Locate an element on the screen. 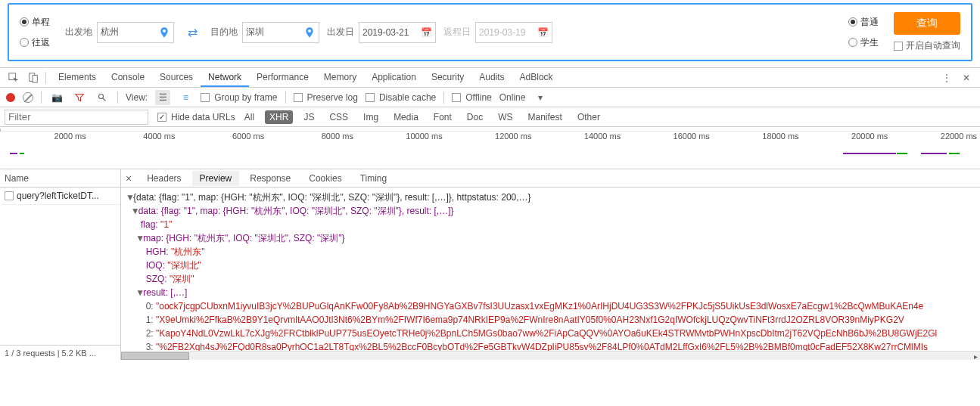  filter-type-other: Other is located at coordinates (589, 117).